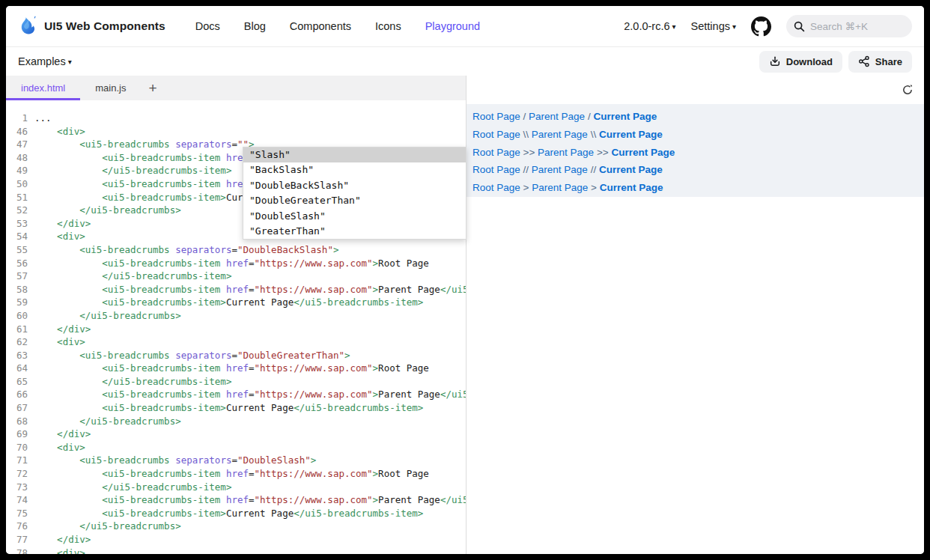 This screenshot has height=560, width=930. What do you see at coordinates (20, 224) in the screenshot?
I see `line-number: 53` at bounding box center [20, 224].